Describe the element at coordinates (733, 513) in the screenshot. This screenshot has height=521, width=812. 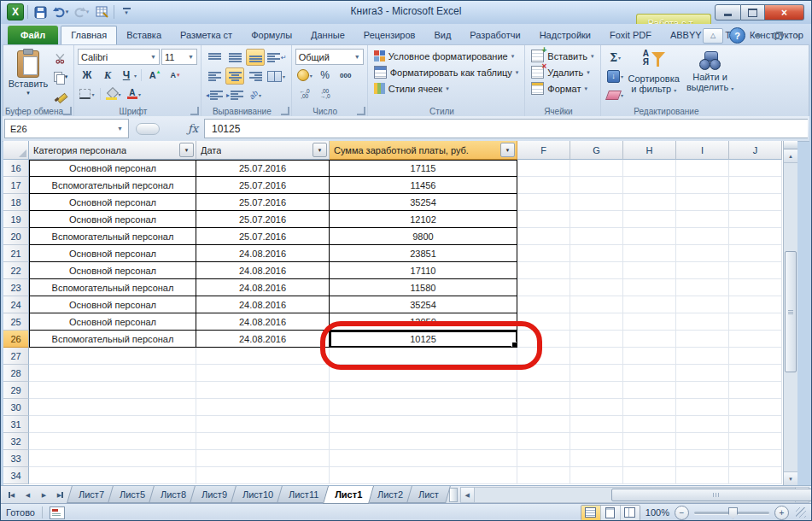
I see `zoom-slider-thumb` at that location.